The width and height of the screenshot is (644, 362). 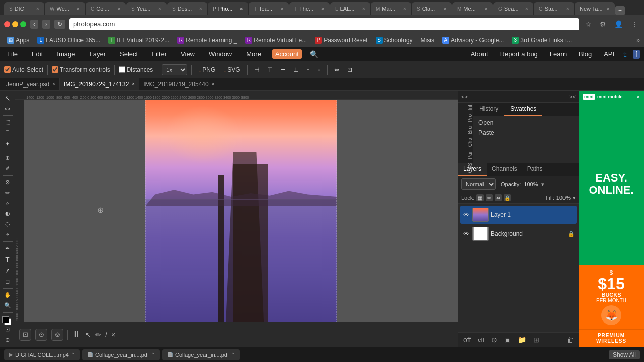 What do you see at coordinates (309, 9) in the screenshot?
I see `browser-tab-the: T The... ×` at bounding box center [309, 9].